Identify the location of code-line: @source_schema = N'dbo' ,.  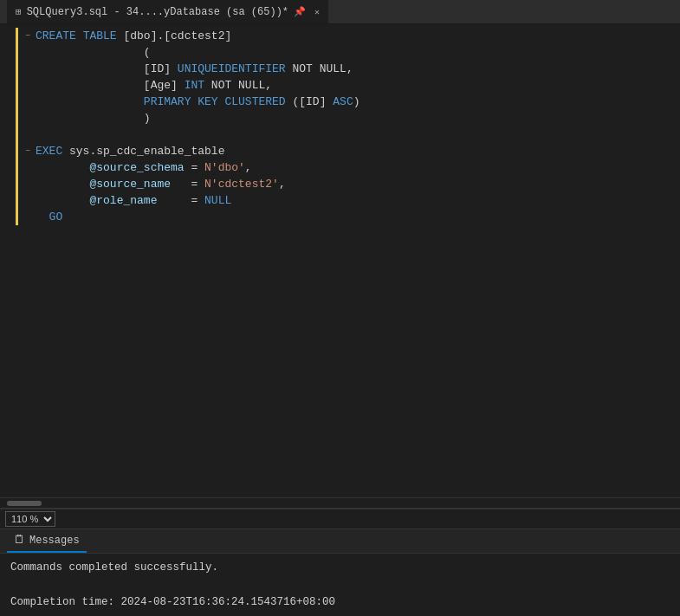
(351, 168).